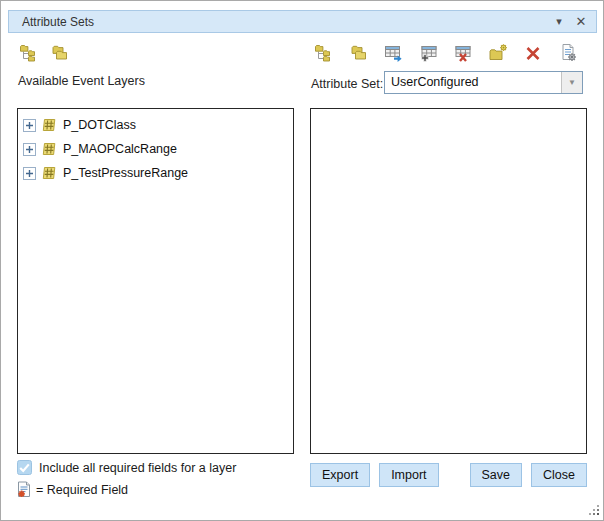 This screenshot has width=604, height=521. What do you see at coordinates (156, 173) in the screenshot?
I see `tree-row: P_TestPressureRange` at bounding box center [156, 173].